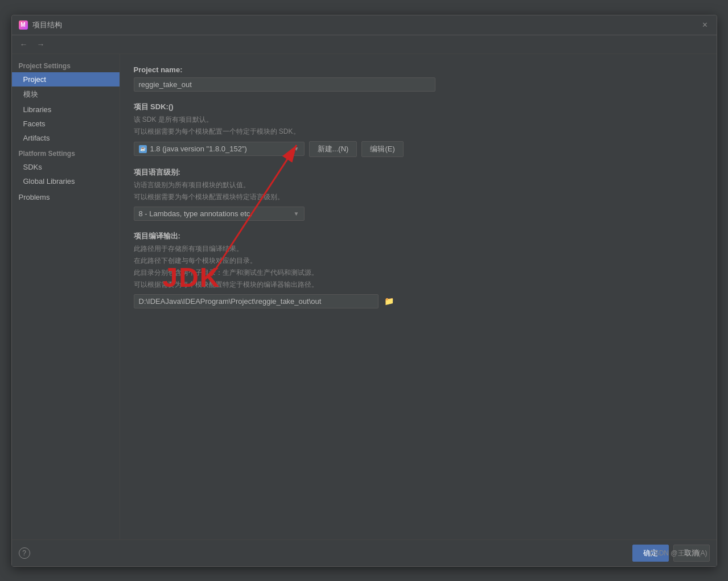 The height and width of the screenshot is (581, 728). I want to click on lang-dropdown-wrapper: 8 - Lambdas, type annotations etc. ▼, so click(418, 214).